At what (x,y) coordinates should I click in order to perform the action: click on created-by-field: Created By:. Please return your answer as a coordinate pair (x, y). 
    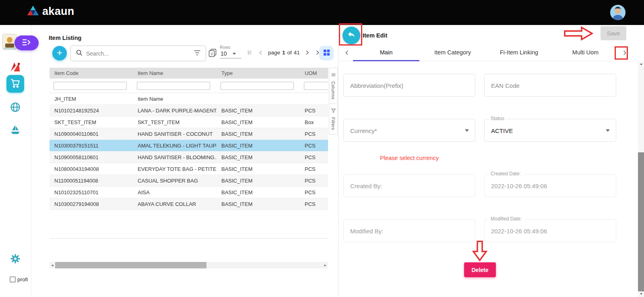
    Looking at the image, I should click on (409, 185).